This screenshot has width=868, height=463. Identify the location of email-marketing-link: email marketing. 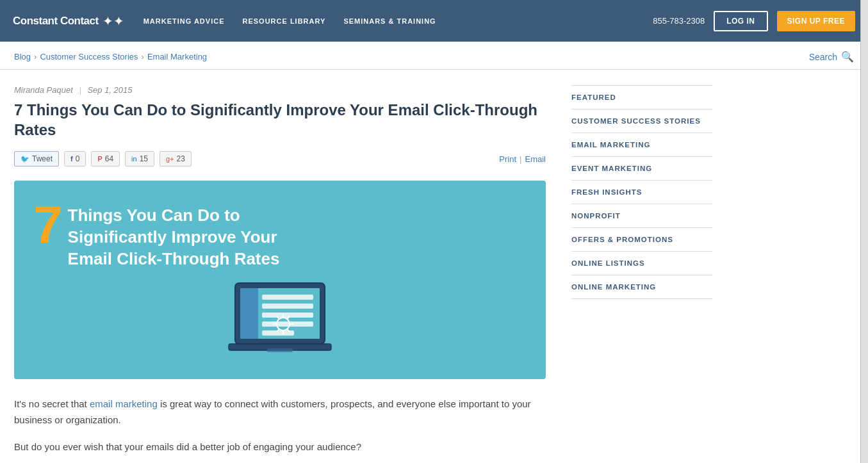
(124, 403).